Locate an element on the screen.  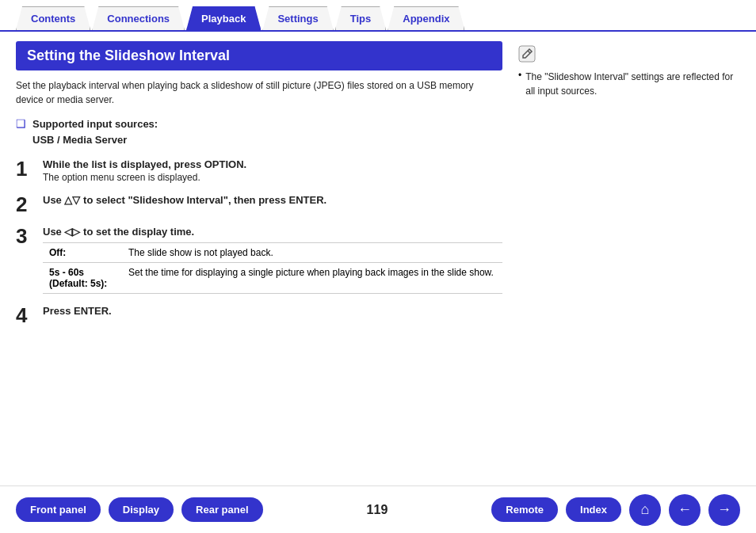
step-3-number: 3 is located at coordinates (25, 236).